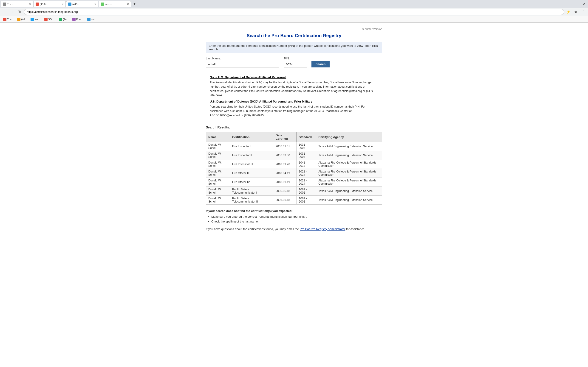 The height and width of the screenshot is (367, 588). Describe the element at coordinates (50, 19) in the screenshot. I see `bookmark-4: SOL...` at that location.